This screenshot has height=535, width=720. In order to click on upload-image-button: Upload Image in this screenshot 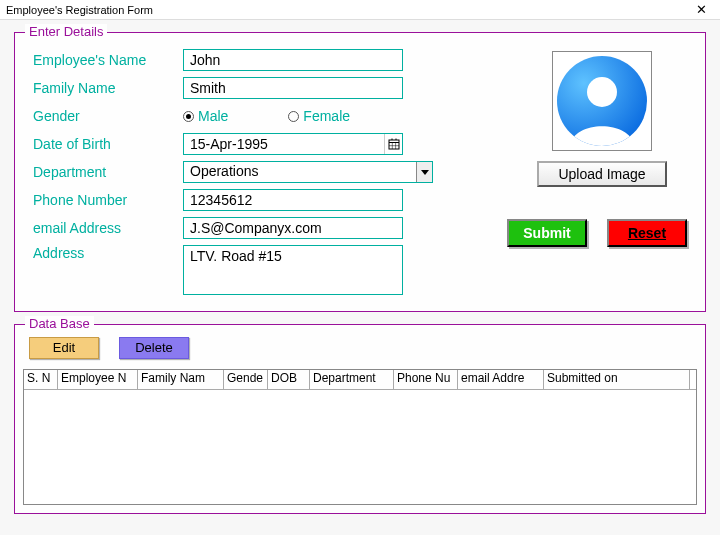, I will do `click(602, 174)`.